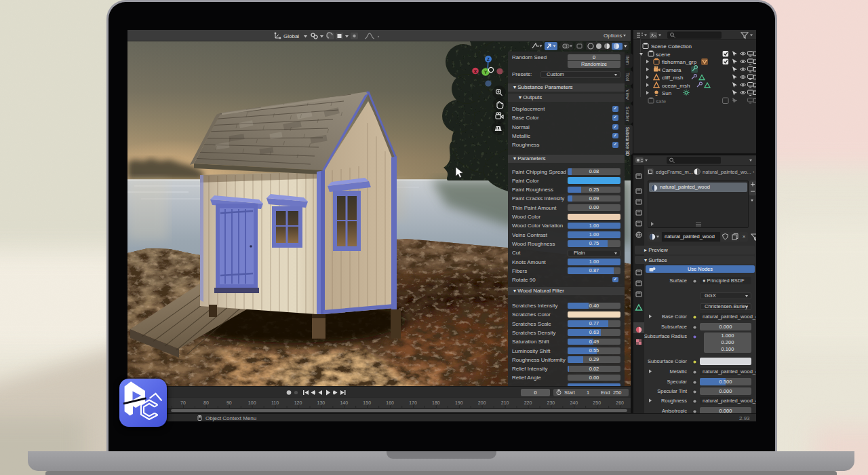 Image resolution: width=868 pixels, height=475 pixels. I want to click on svg-text: 70, so click(183, 403).